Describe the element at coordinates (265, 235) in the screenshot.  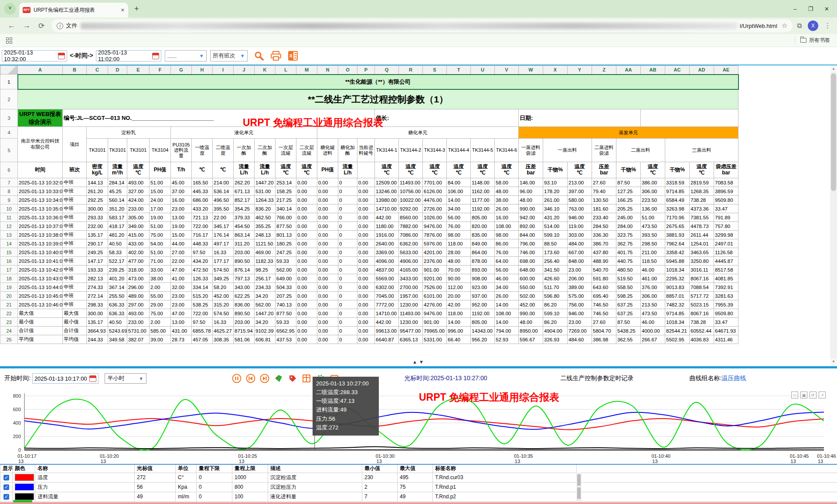
I see `cell: 248.13` at that location.